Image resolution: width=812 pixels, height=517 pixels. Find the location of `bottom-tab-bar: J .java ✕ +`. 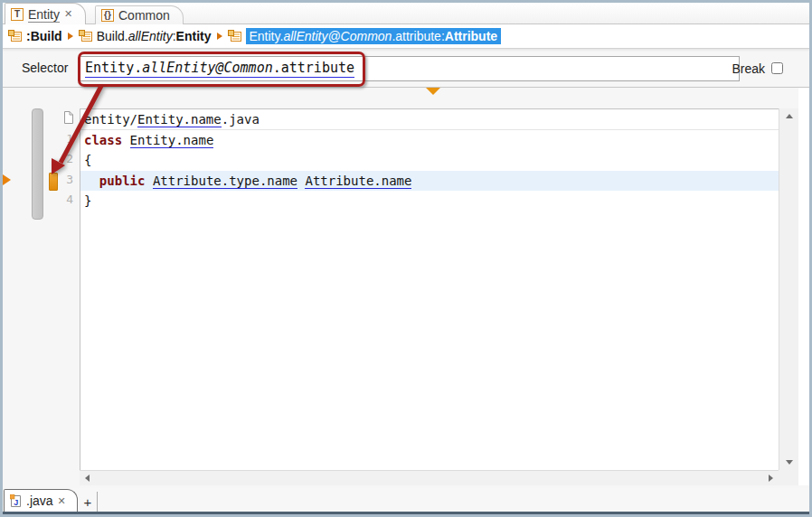

bottom-tab-bar: J .java ✕ + is located at coordinates (406, 500).